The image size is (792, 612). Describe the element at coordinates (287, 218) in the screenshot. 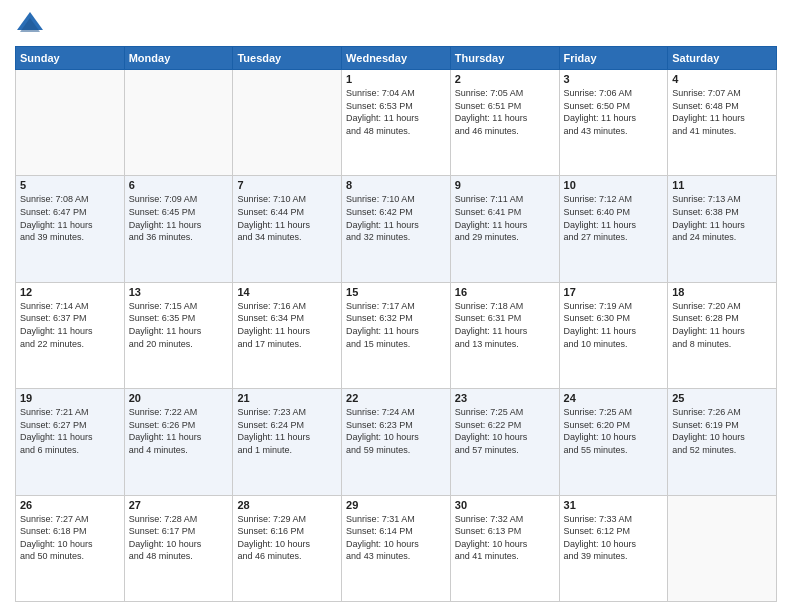

I see `day-info: Sunrise: 7:10 AM Sunset: 6:44 PM Dayligh…` at that location.